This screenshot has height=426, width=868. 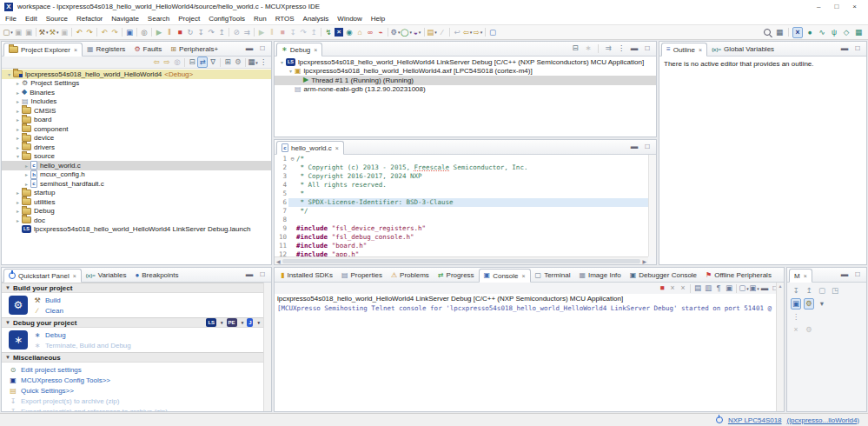 What do you see at coordinates (202, 63) in the screenshot?
I see `link-with-editor-icon: ⇄` at bounding box center [202, 63].